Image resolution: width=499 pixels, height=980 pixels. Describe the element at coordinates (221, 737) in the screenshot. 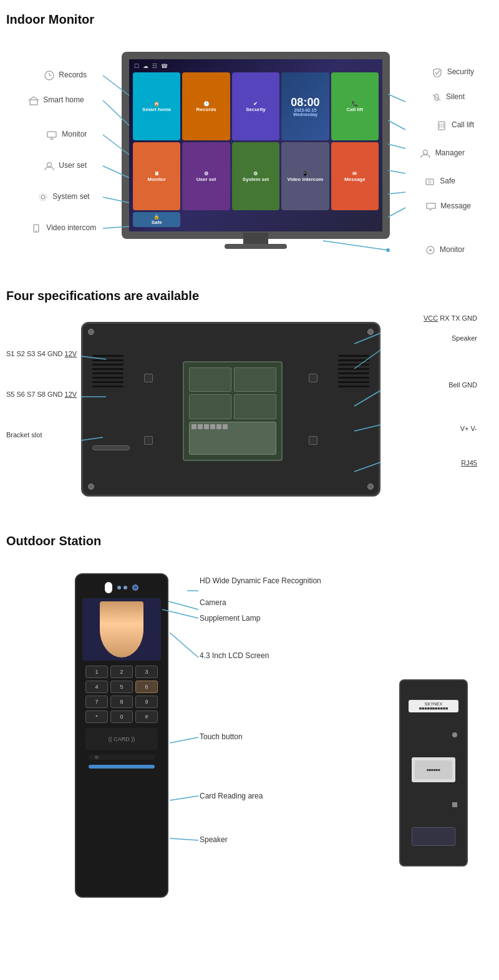

I see `od-label-touch-button: Touch button` at that location.